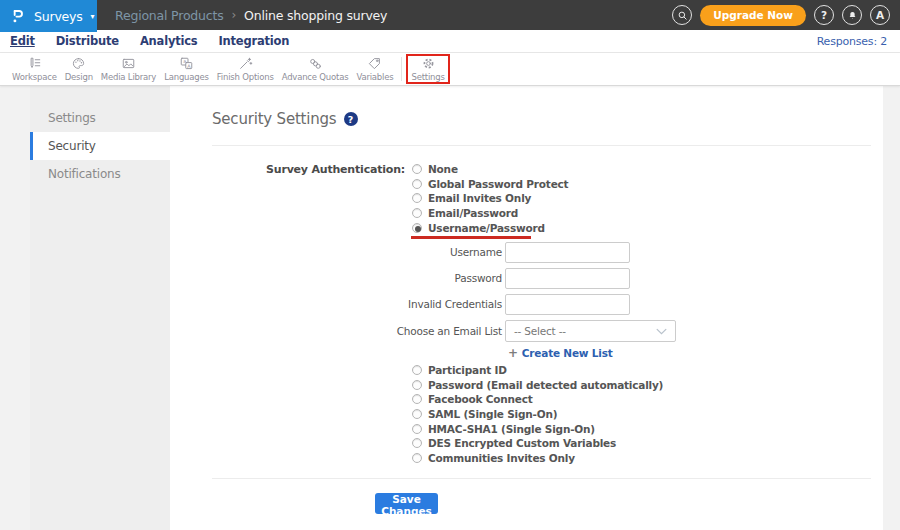 This screenshot has height=530, width=900. Describe the element at coordinates (682, 16) in the screenshot. I see `search-icon` at that location.